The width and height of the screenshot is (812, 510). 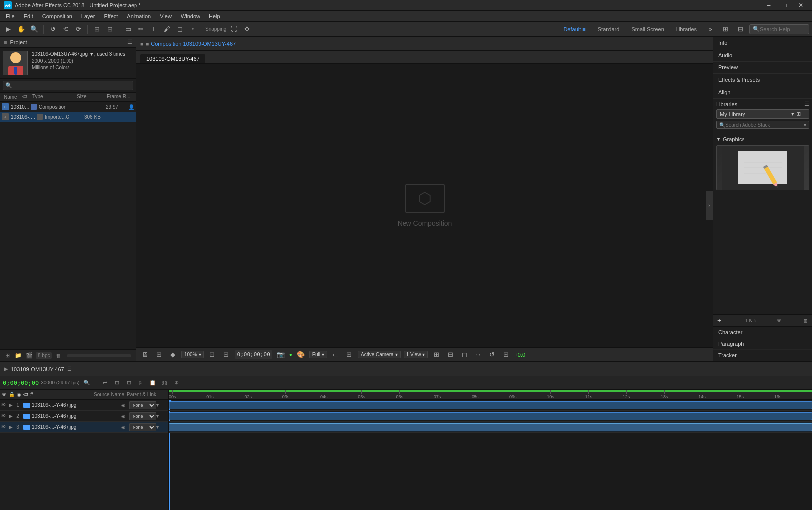 What do you see at coordinates (506, 355) in the screenshot?
I see `view-snap-btn: ⊞` at bounding box center [506, 355].